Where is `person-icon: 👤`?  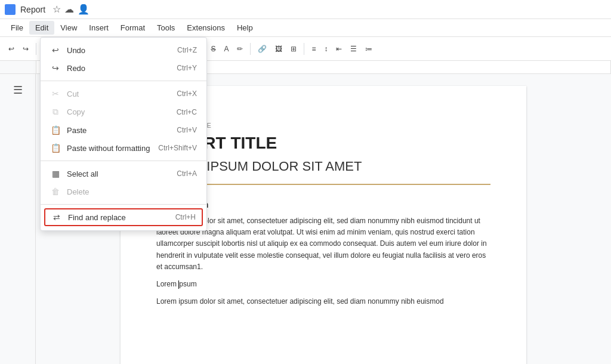
person-icon: 👤 is located at coordinates (84, 10).